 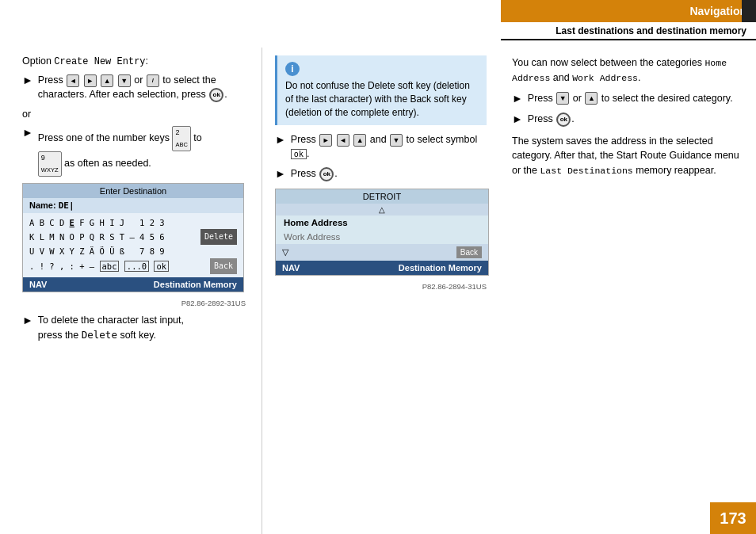 I want to click on info-text: Do not confuse the Delete soft key (dele…, so click(x=377, y=99).